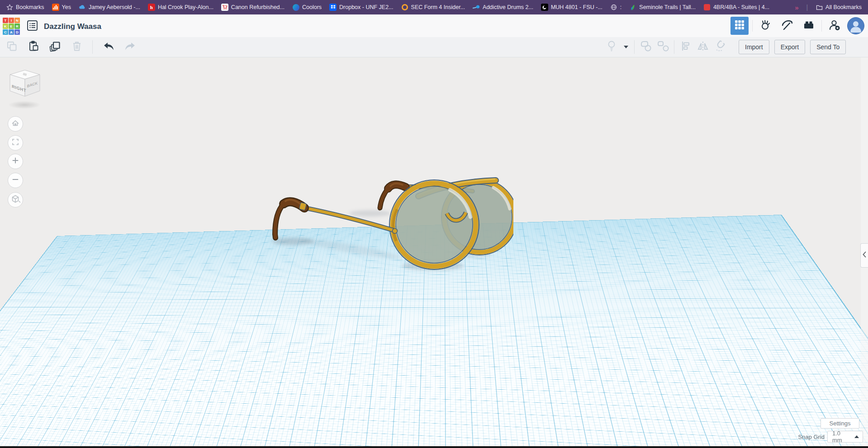 The height and width of the screenshot is (448, 868). What do you see at coordinates (296, 7) in the screenshot?
I see `coolors-icon` at bounding box center [296, 7].